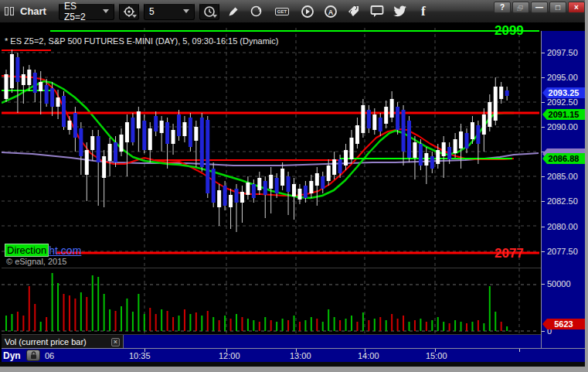 This screenshot has width=588, height=372. Describe the element at coordinates (33, 356) in the screenshot. I see `lock-button` at that location.